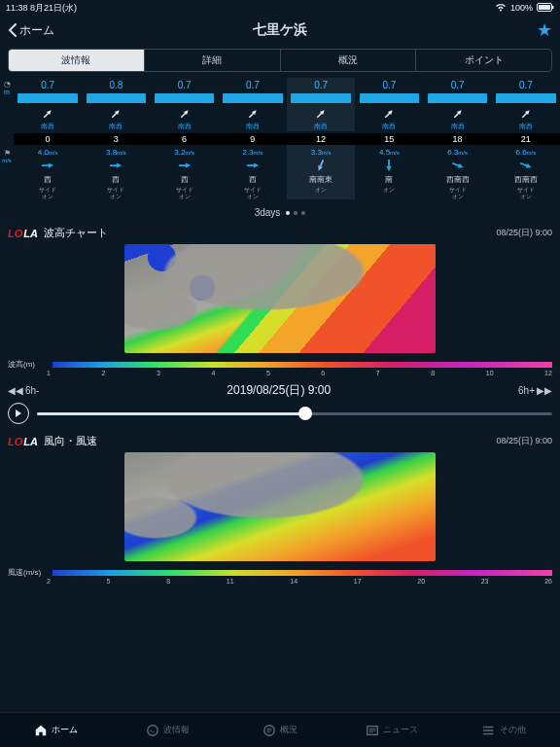 The image size is (560, 747). Describe the element at coordinates (18, 413) in the screenshot. I see `play-button` at that location.